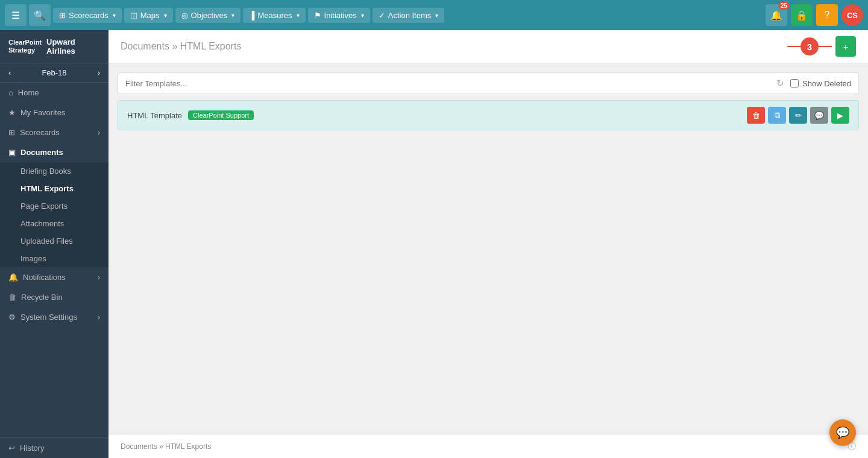 The width and height of the screenshot is (868, 458). I want to click on sidebar-item-recycle-bin: 🗑 Recycle Bin, so click(54, 297).